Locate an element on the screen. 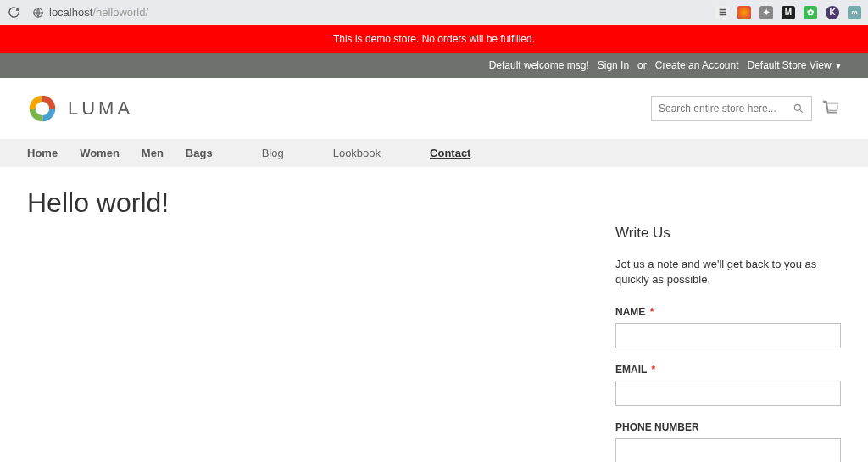  field-name: Name * is located at coordinates (728, 327).